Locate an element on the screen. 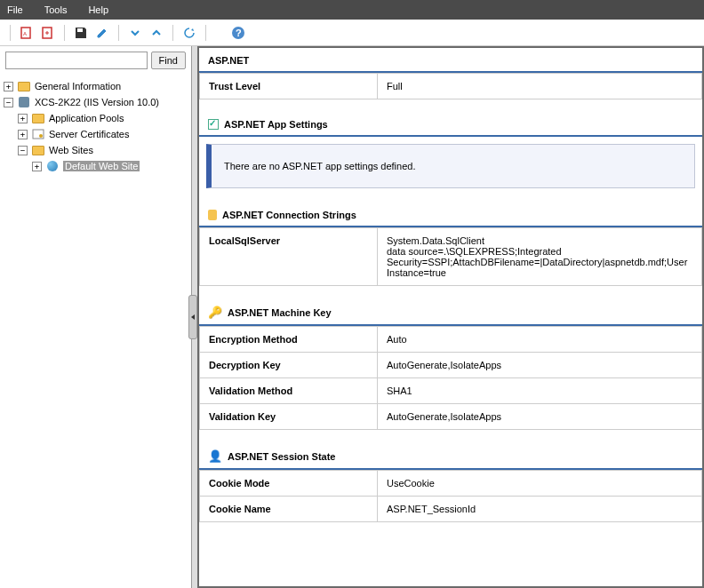  prop-label: Trust Level is located at coordinates (289, 87).